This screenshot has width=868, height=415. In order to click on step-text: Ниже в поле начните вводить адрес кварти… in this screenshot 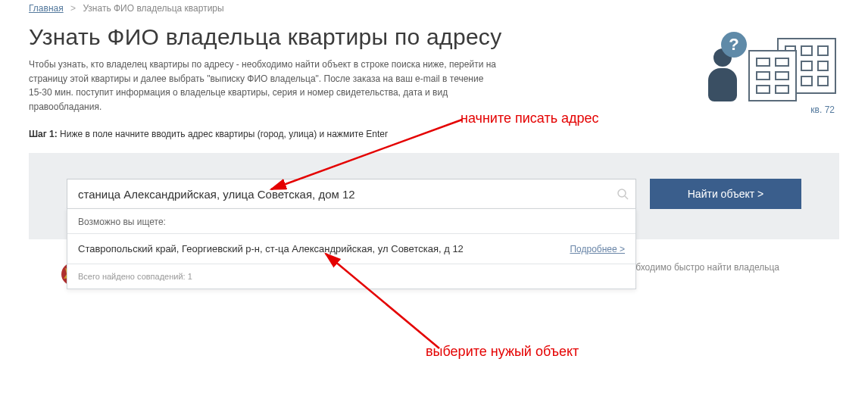, I will do `click(223, 134)`.